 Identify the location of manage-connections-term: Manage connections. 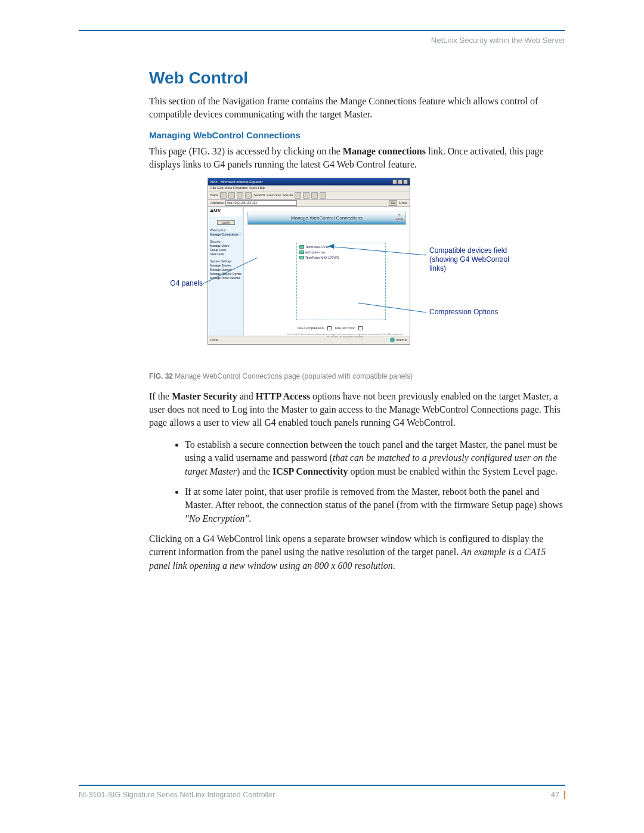
(384, 151).